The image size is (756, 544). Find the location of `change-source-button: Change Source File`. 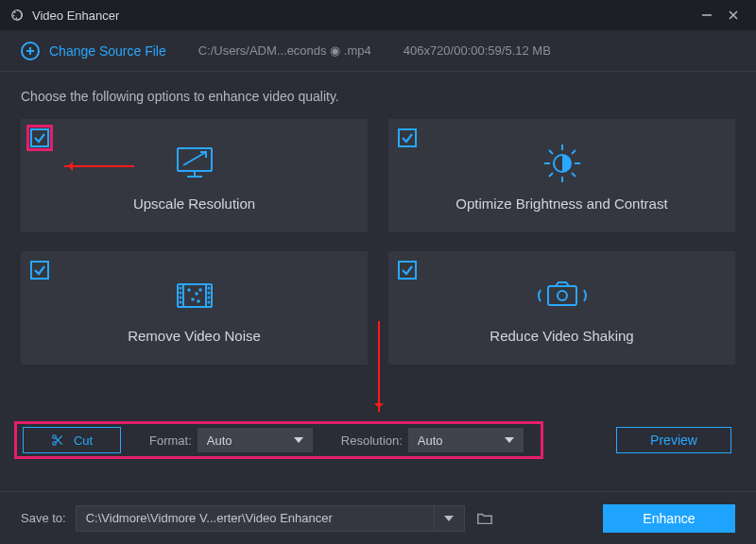

change-source-button: Change Source File is located at coordinates (94, 51).